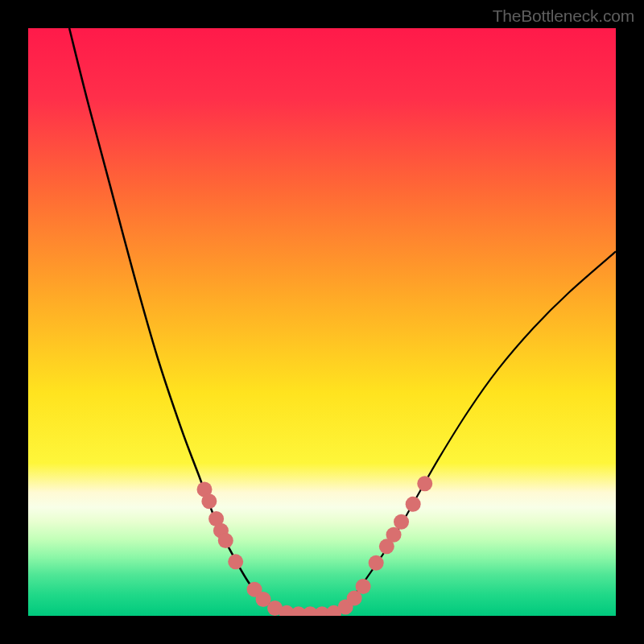 This screenshot has height=644, width=644. What do you see at coordinates (564, 16) in the screenshot?
I see `watermark-text: TheBottleneck.com` at bounding box center [564, 16].